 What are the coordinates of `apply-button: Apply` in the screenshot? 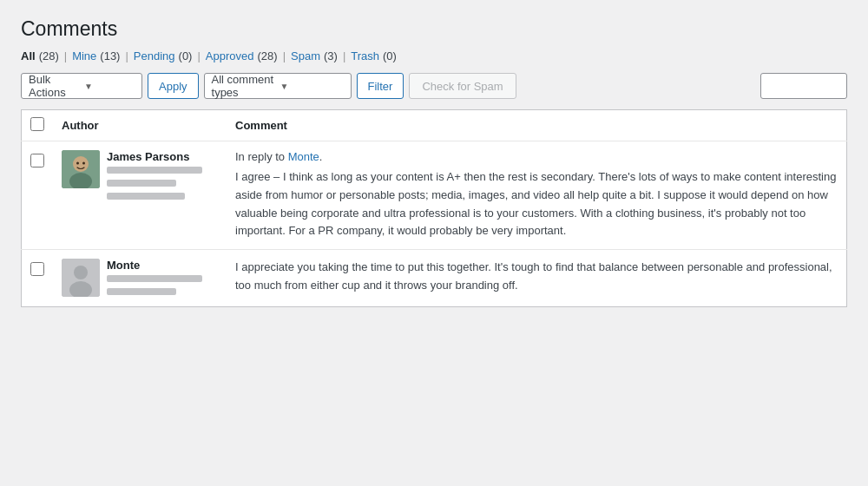 It's located at (174, 86).